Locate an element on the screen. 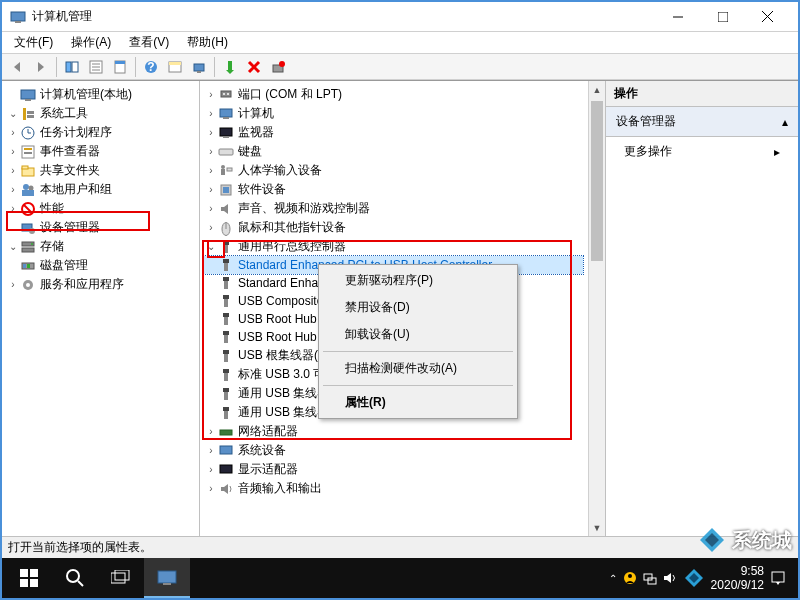  help-button: ? is located at coordinates (151, 67).